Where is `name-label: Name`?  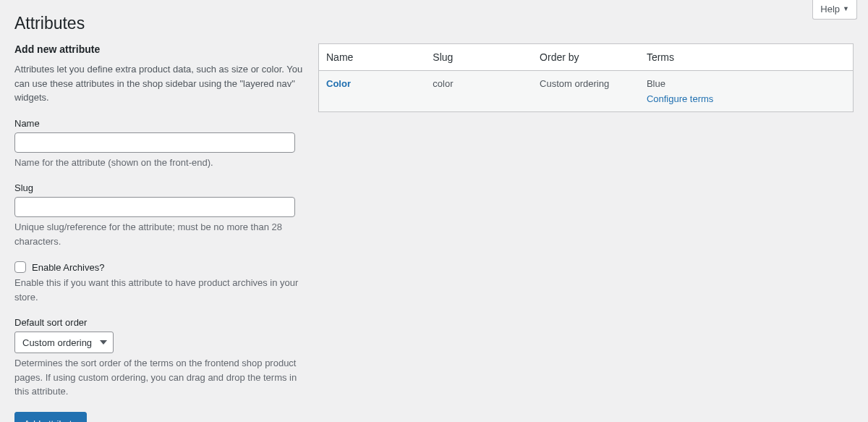
name-label: Name is located at coordinates (159, 123).